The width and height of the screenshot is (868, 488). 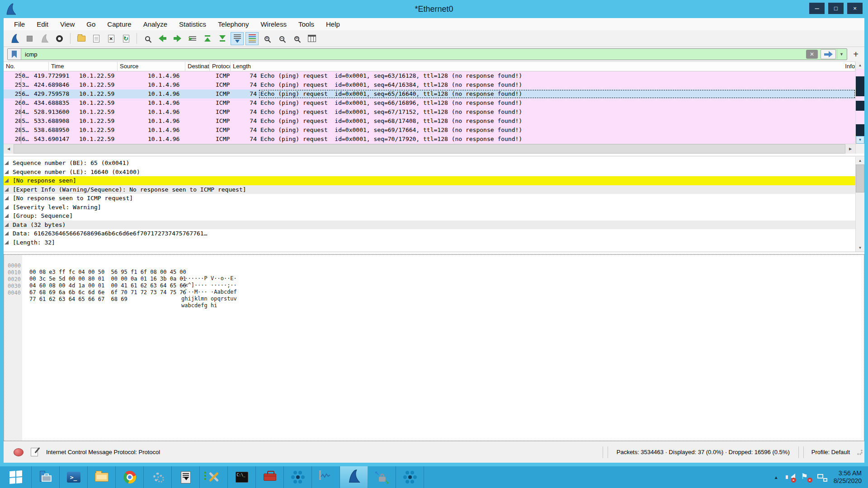 I want to click on hscroll-thumb, so click(x=429, y=149).